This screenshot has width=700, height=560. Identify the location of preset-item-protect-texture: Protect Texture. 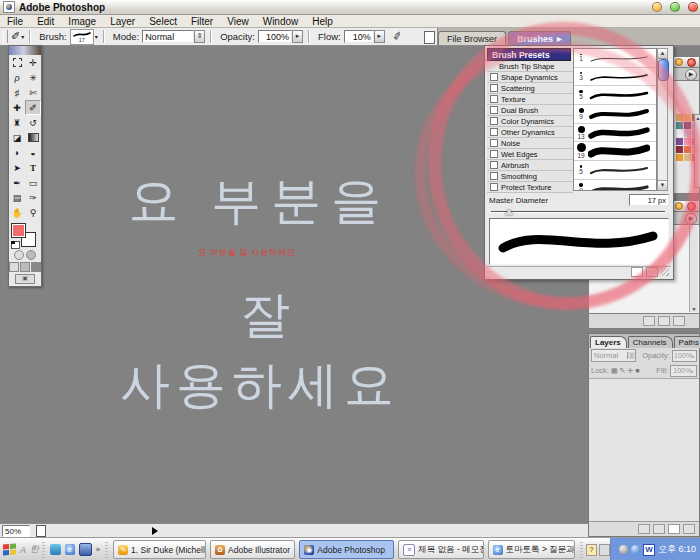
(530, 188).